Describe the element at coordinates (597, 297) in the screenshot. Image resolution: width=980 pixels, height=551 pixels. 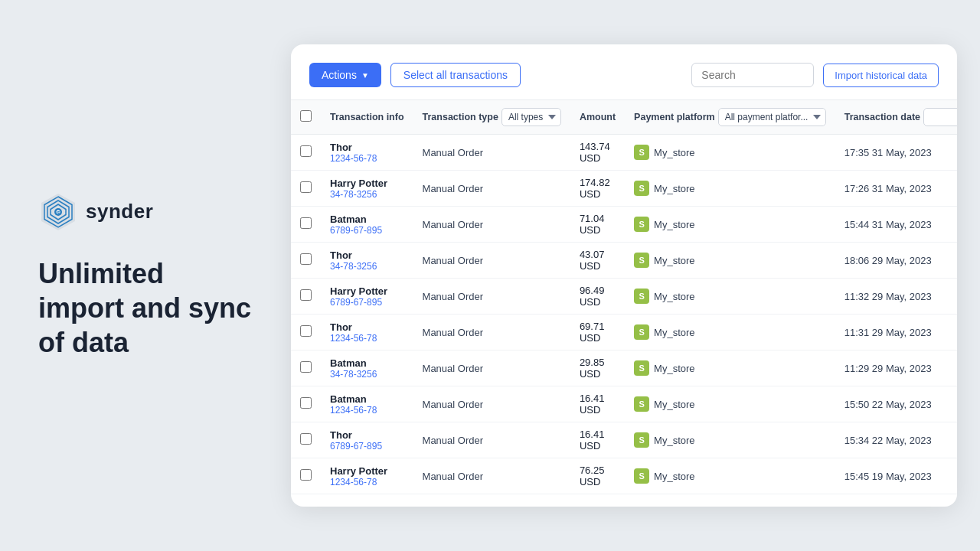
I see `amount-cell: 96.49 USD` at that location.